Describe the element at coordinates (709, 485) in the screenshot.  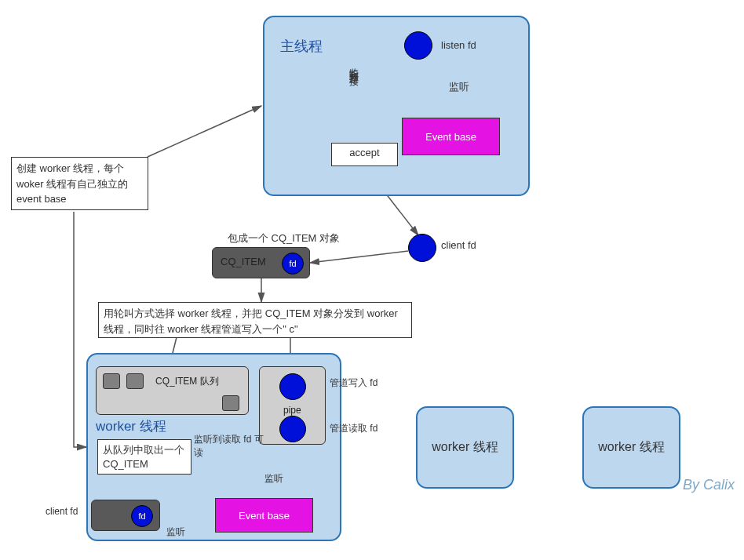
I see `watermark: By Calix` at that location.